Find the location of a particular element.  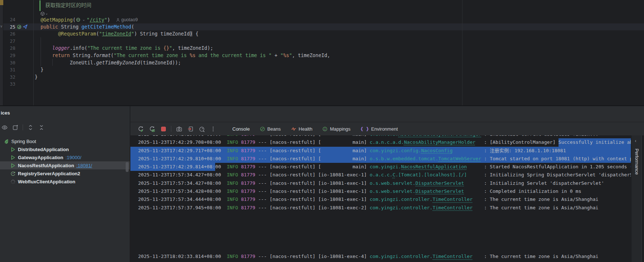

mappings-icon is located at coordinates (325, 129).